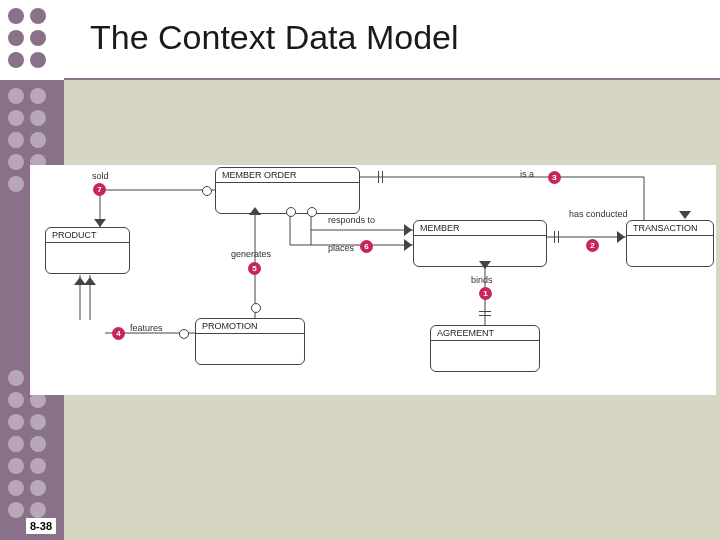 The width and height of the screenshot is (720, 540). What do you see at coordinates (251, 254) in the screenshot?
I see `rel-label-generates: generates` at bounding box center [251, 254].